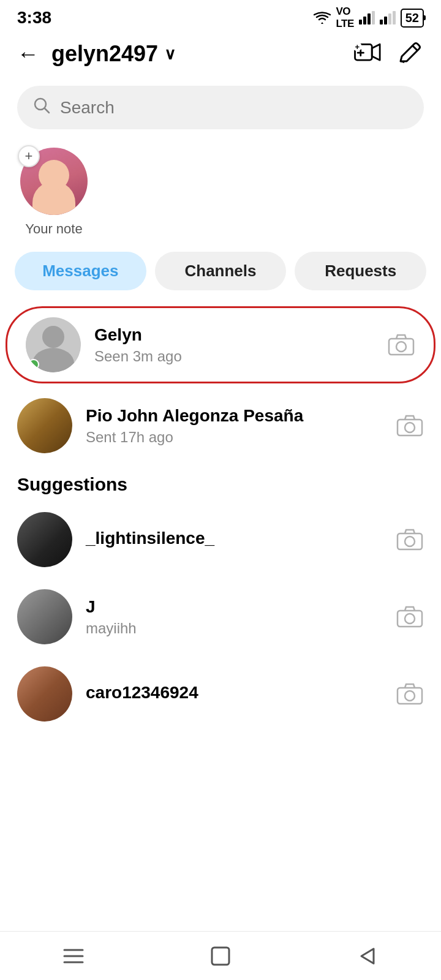 The width and height of the screenshot is (441, 980). Describe the element at coordinates (221, 194) in the screenshot. I see `notes-section: + Your note` at that location.